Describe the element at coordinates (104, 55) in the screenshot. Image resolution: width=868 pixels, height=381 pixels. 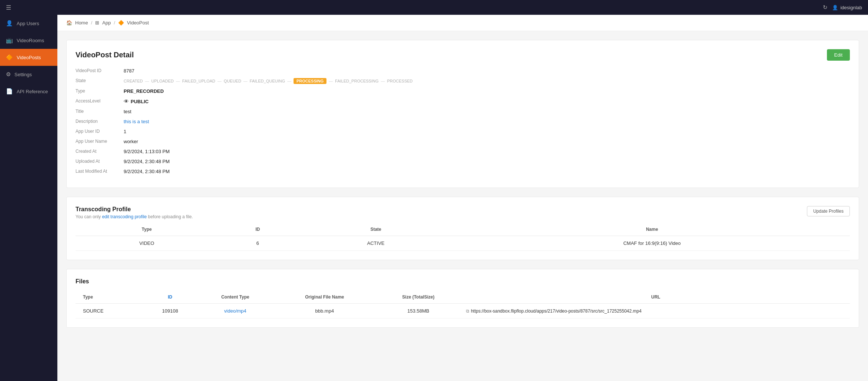
I see `page-title: VideoPost Detail` at that location.